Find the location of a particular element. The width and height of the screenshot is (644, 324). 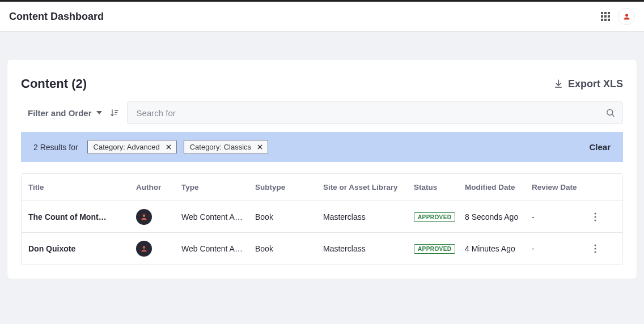

cell-modified: 4 Minutes Ago is located at coordinates (498, 249).